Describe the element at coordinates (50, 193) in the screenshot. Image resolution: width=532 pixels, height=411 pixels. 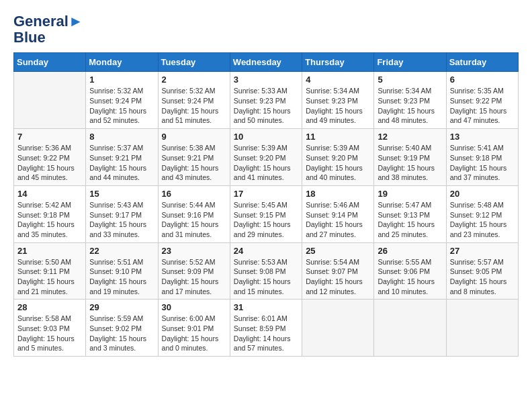
I see `day-number: 14` at that location.